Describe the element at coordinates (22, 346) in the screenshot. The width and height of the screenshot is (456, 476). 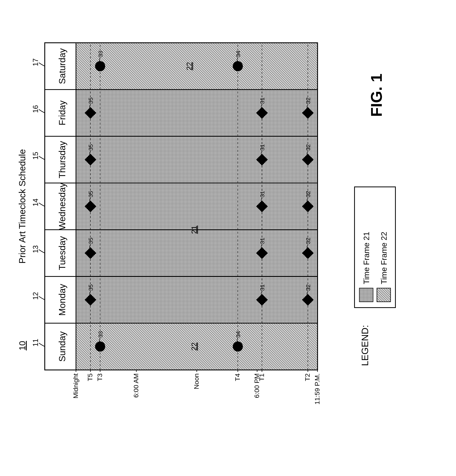
I see `ref-10: 10` at that location.